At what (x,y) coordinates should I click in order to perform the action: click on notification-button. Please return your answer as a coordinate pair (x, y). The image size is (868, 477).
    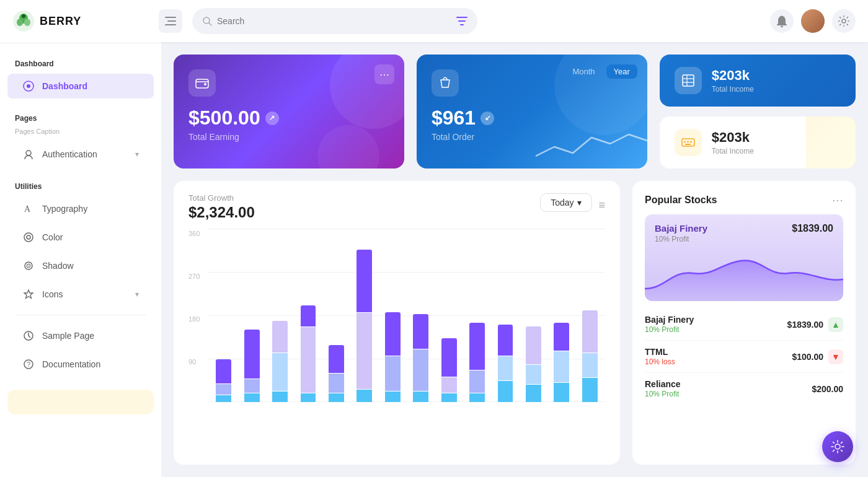
    Looking at the image, I should click on (782, 21).